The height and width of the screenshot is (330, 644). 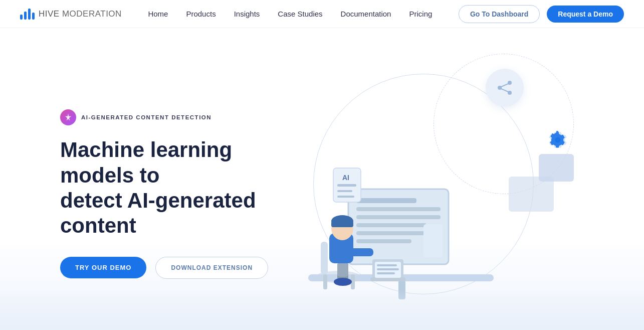 I want to click on settings-icon, so click(x=558, y=140).